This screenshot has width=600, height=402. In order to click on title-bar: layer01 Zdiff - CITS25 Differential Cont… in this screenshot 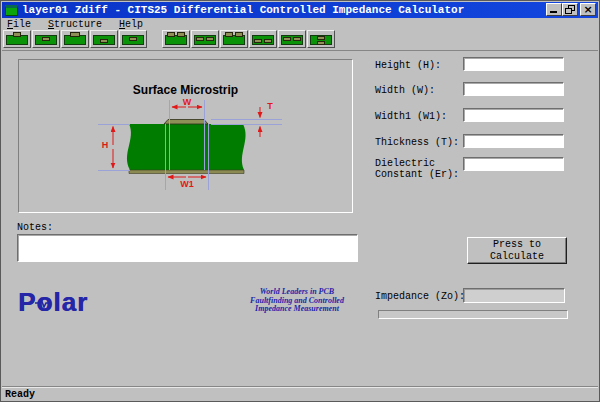, I will do `click(300, 10)`.